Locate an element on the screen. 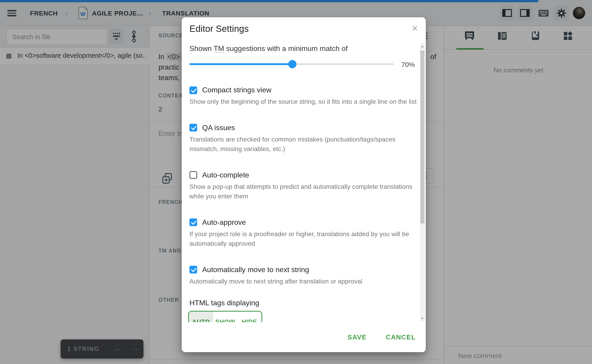  scroll-up-icon: ▲ is located at coordinates (422, 46).